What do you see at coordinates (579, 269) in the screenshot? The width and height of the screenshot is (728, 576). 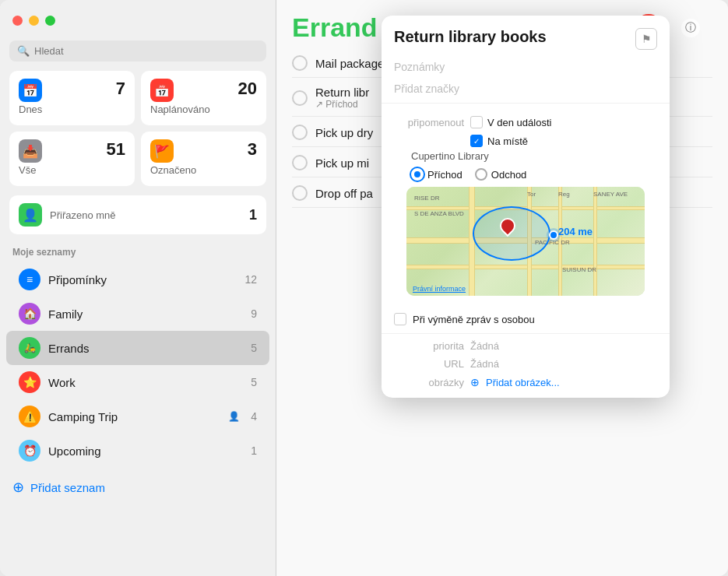 I see `suisun-dr-label: SUISUN DR` at bounding box center [579, 269].